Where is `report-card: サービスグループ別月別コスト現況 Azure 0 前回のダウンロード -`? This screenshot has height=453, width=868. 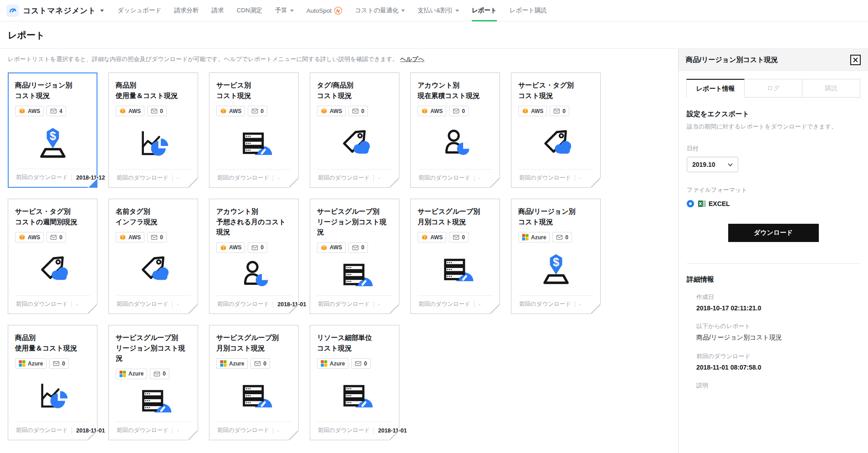 report-card: サービスグループ別月別コスト現況 Azure 0 前回のダウンロード - is located at coordinates (254, 383).